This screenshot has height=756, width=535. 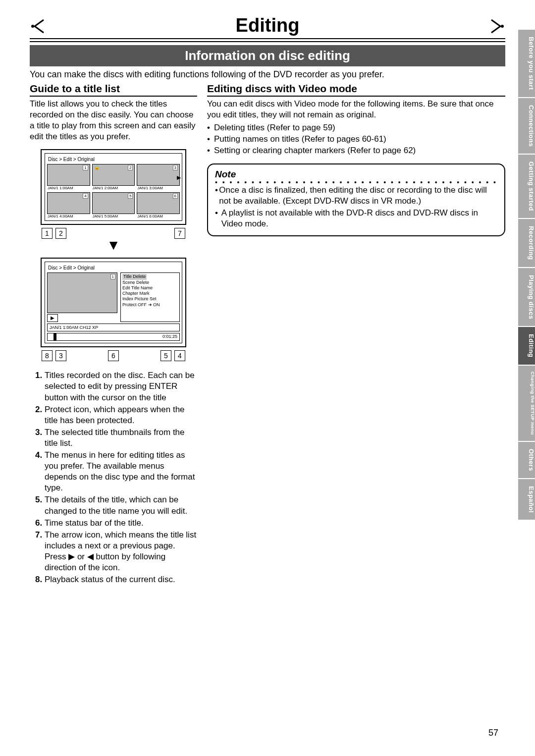 What do you see at coordinates (159, 175) in the screenshot?
I see `title-thumb: 3` at bounding box center [159, 175].